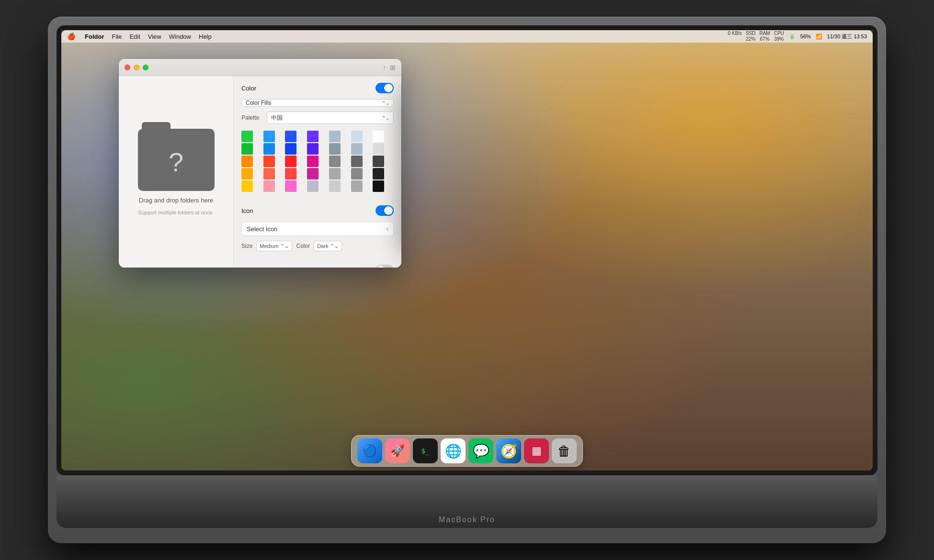 This screenshot has height=560, width=934. Describe the element at coordinates (792, 36) in the screenshot. I see `battery-icon: 🔋` at that location.